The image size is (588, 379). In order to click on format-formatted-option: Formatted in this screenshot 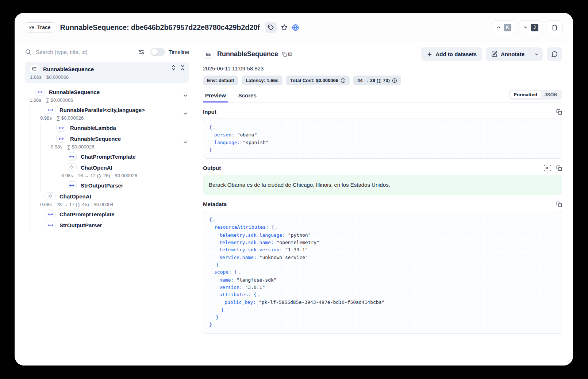, I will do `click(526, 95)`.